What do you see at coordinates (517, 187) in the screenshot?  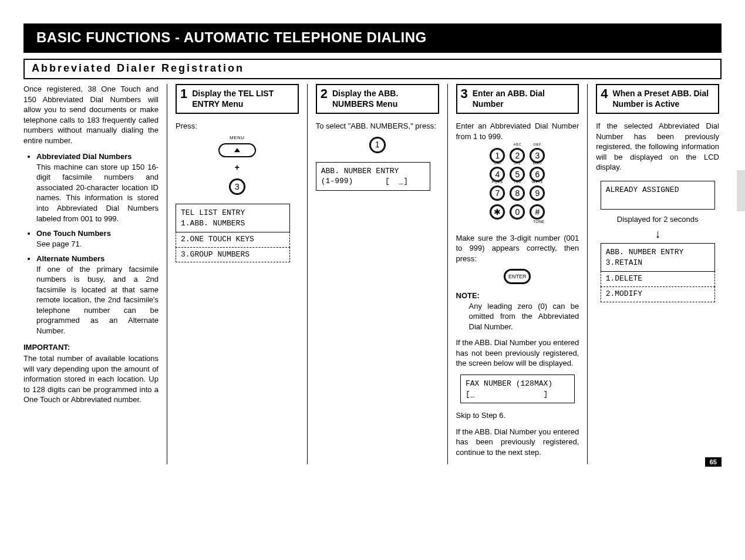 I see `dial-keypad: 1 ABC2 DEF3 GHI4 JKL5 MNO6 PQRS7 TUV8 WX…` at bounding box center [517, 187].